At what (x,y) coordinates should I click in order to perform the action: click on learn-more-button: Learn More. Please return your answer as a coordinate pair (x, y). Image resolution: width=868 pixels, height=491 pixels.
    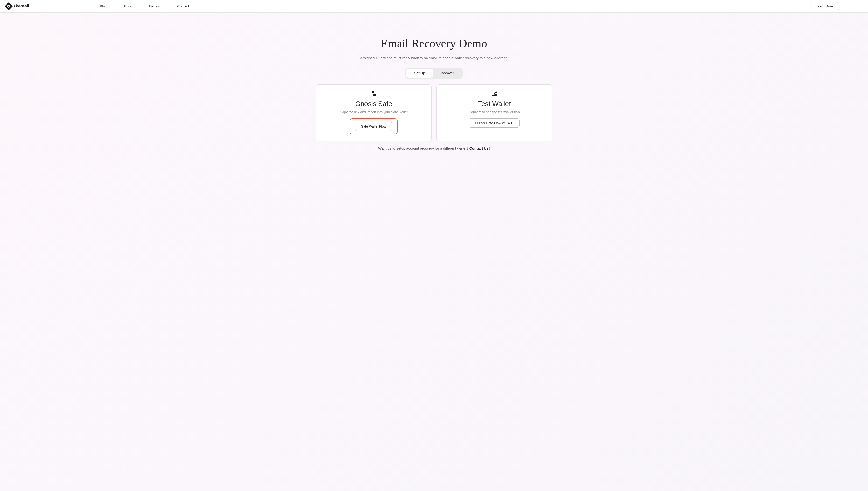
    Looking at the image, I should click on (824, 6).